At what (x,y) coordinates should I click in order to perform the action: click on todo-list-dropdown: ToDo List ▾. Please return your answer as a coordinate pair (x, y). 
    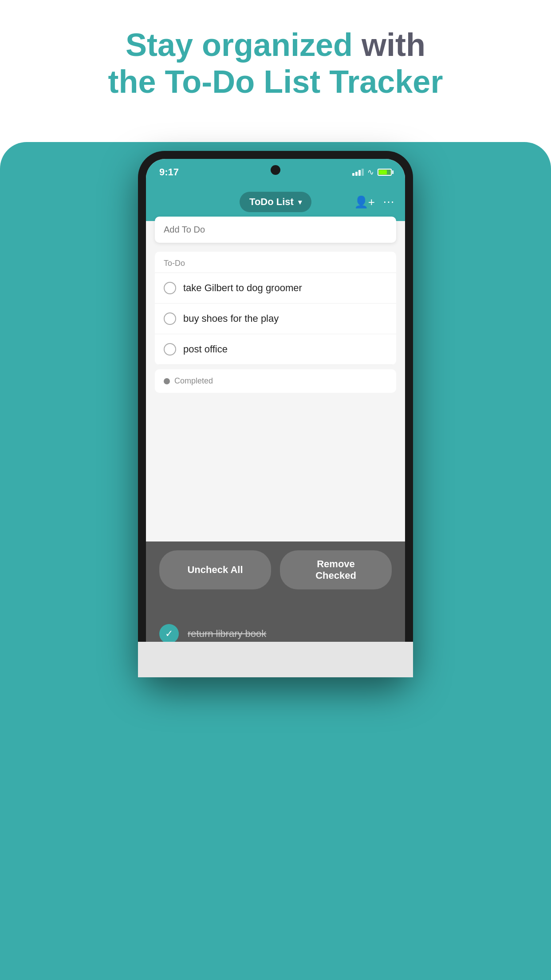
    Looking at the image, I should click on (276, 202).